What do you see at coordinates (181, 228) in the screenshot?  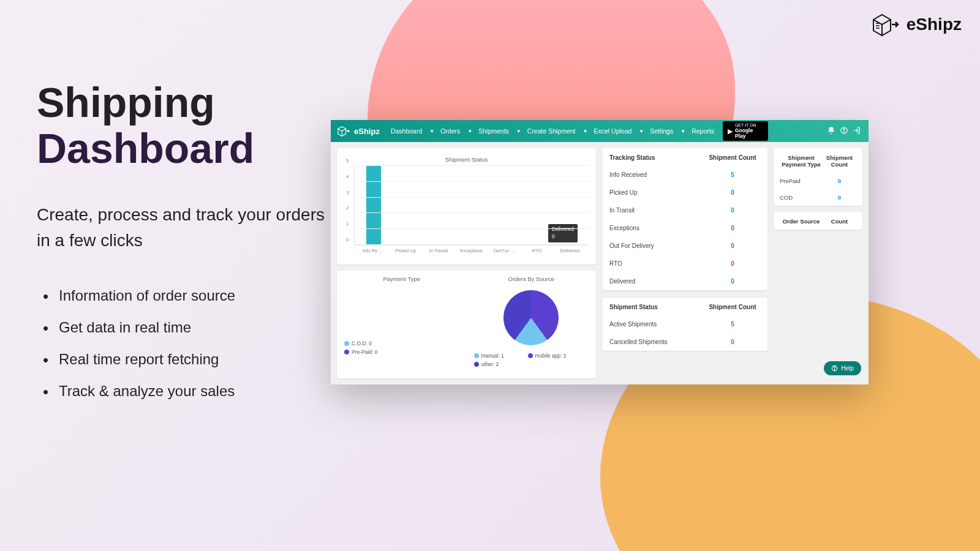 I see `subtitle: Create, process and track your orders in…` at bounding box center [181, 228].